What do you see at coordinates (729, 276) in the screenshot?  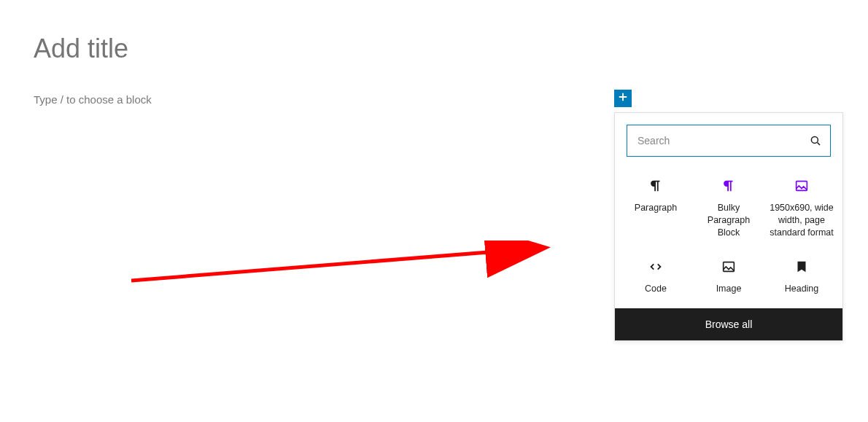 I see `block-item: Image` at bounding box center [729, 276].